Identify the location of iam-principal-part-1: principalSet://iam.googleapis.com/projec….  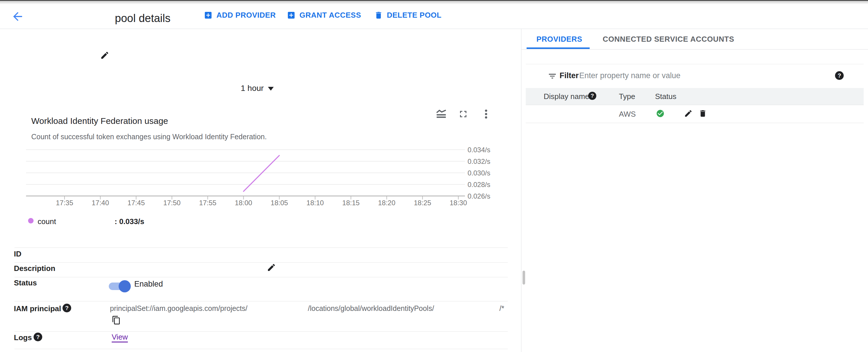
(179, 308).